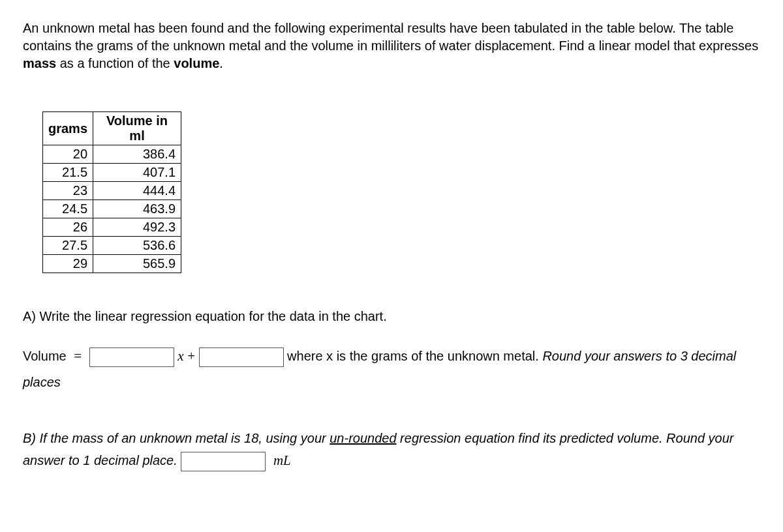 This screenshot has height=532, width=783. Describe the element at coordinates (46, 356) in the screenshot. I see `volume-label: Volume` at that location.